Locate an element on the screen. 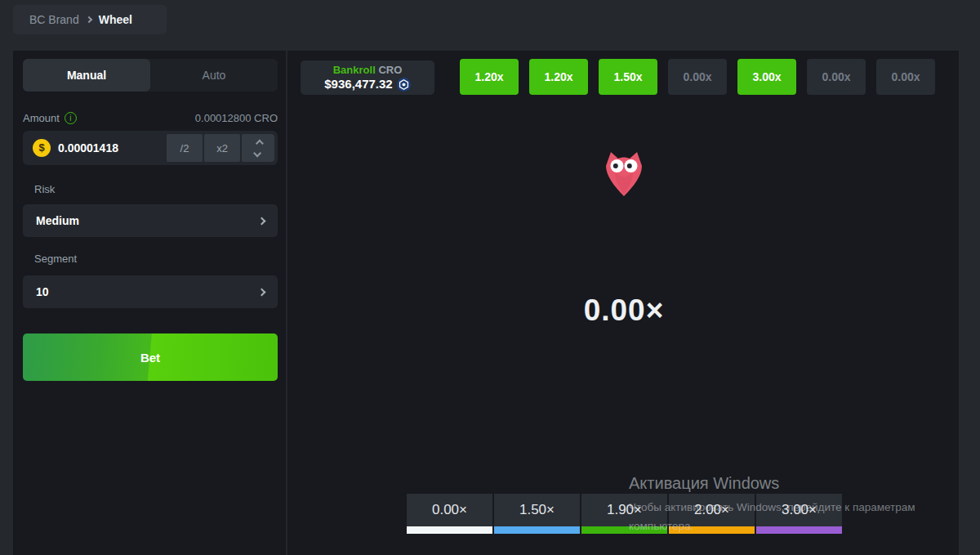  watermark-title: Активация Windows is located at coordinates (792, 484).